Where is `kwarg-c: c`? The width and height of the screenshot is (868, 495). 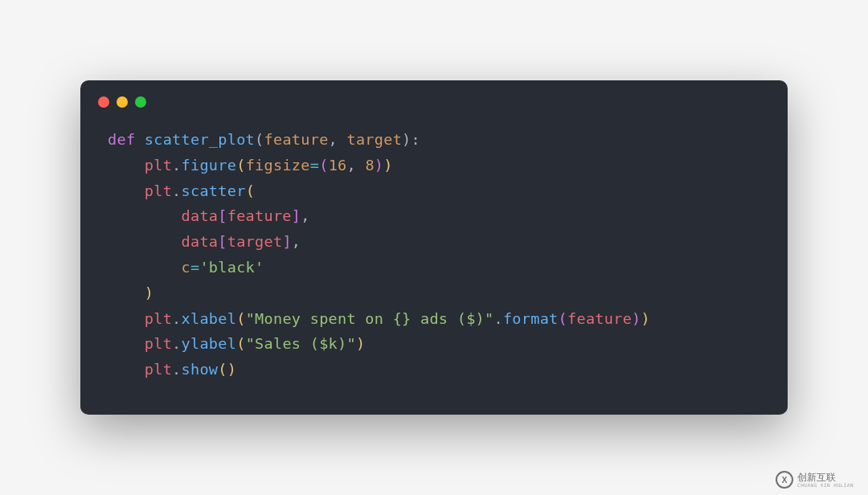
kwarg-c: c is located at coordinates (186, 267).